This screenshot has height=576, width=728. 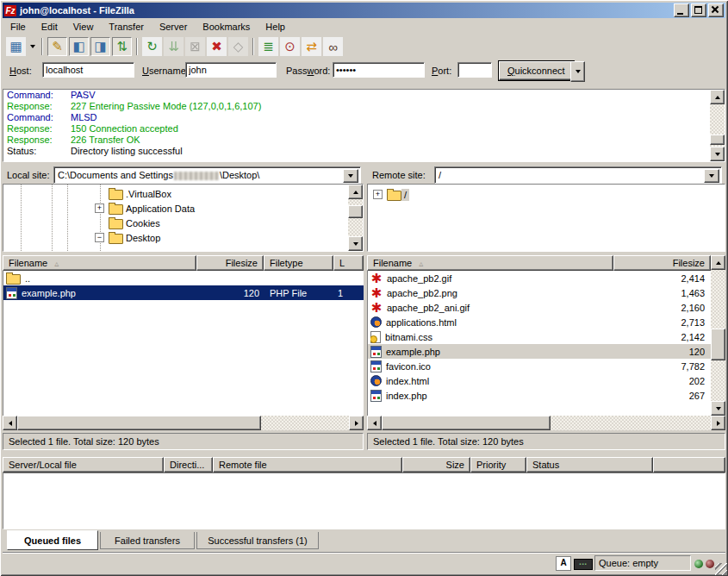 I want to click on encryption-indicator-icon, so click(x=583, y=564).